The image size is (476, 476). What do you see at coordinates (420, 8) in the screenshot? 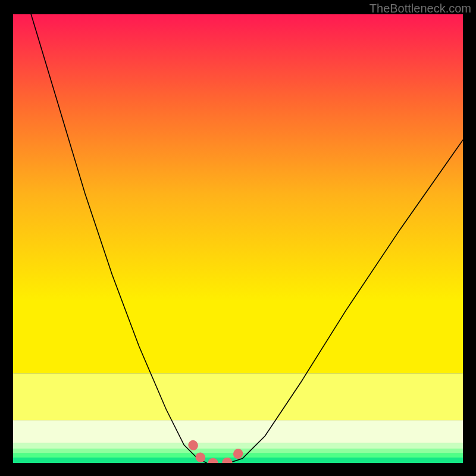
I see `watermark-text: TheBottleneck.com` at bounding box center [420, 8].